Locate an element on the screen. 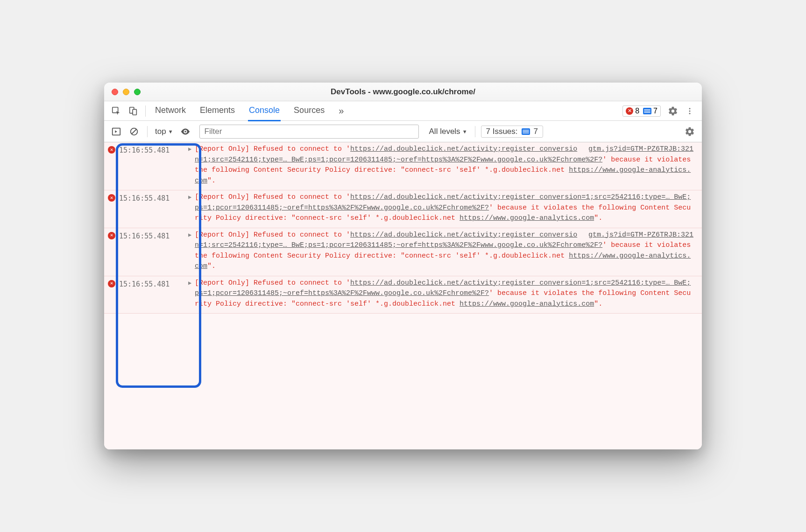 Image resolution: width=806 pixels, height=532 pixels. live-expression-icon is located at coordinates (185, 132).